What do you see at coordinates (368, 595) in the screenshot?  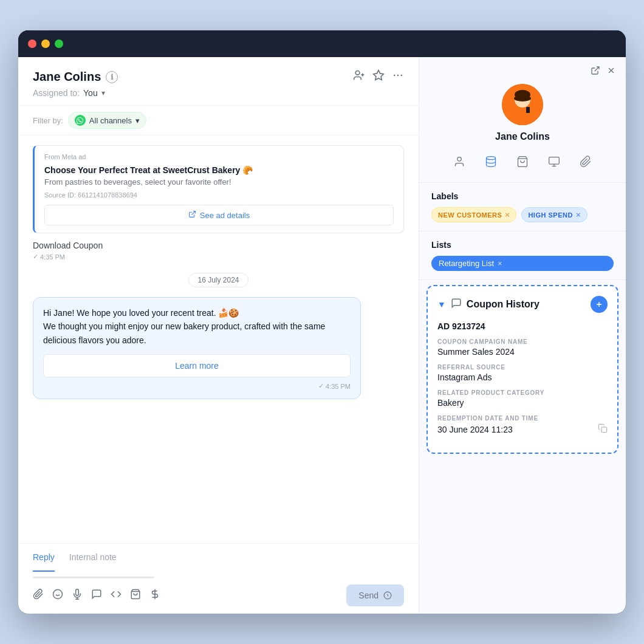 I see `send-label: Send` at bounding box center [368, 595].